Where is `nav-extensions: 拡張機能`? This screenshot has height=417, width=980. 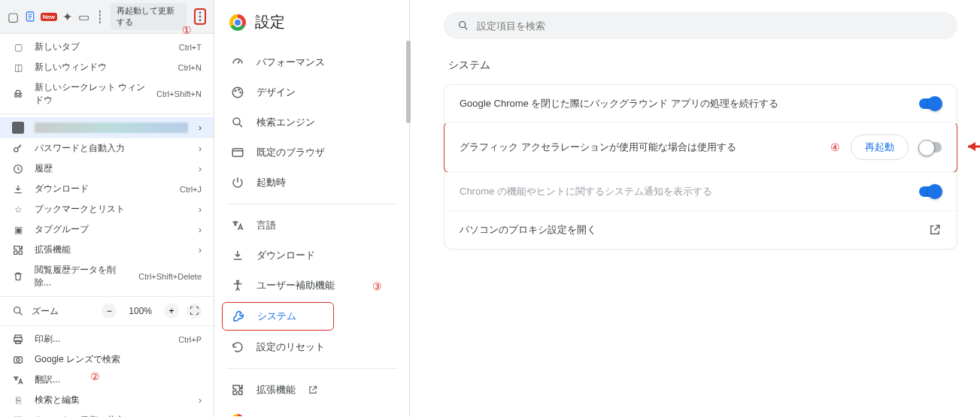
nav-extensions: 拡張機能 is located at coordinates (311, 390).